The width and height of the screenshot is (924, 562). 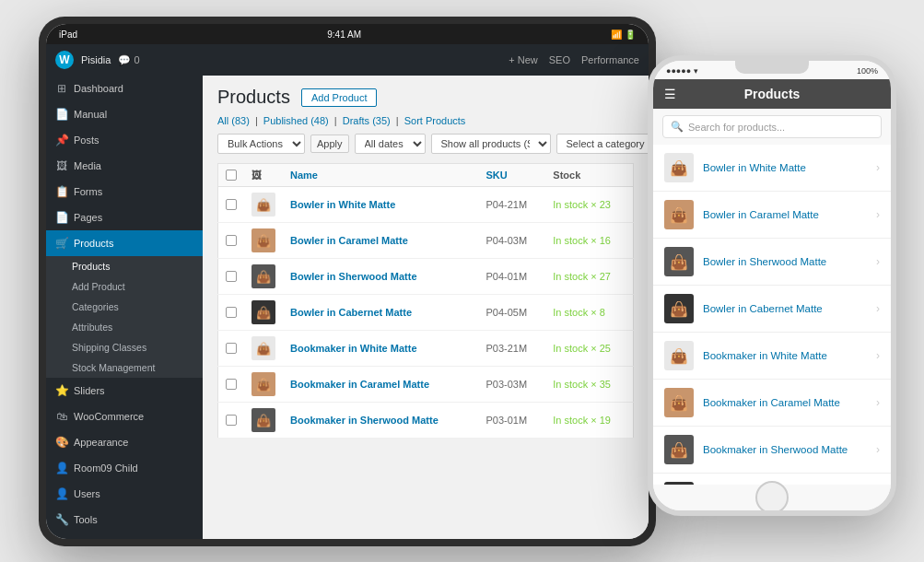 I want to click on phone-product-item: 👜 Bookmaker in White Matte ›, so click(x=772, y=356).